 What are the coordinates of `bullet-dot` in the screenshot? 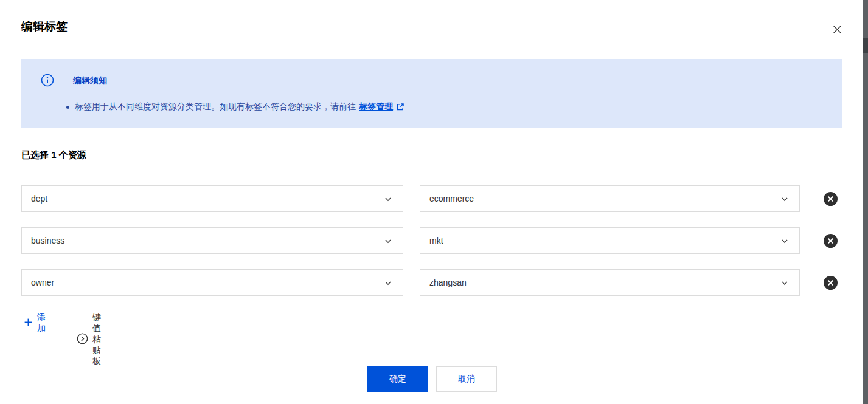 It's located at (68, 107).